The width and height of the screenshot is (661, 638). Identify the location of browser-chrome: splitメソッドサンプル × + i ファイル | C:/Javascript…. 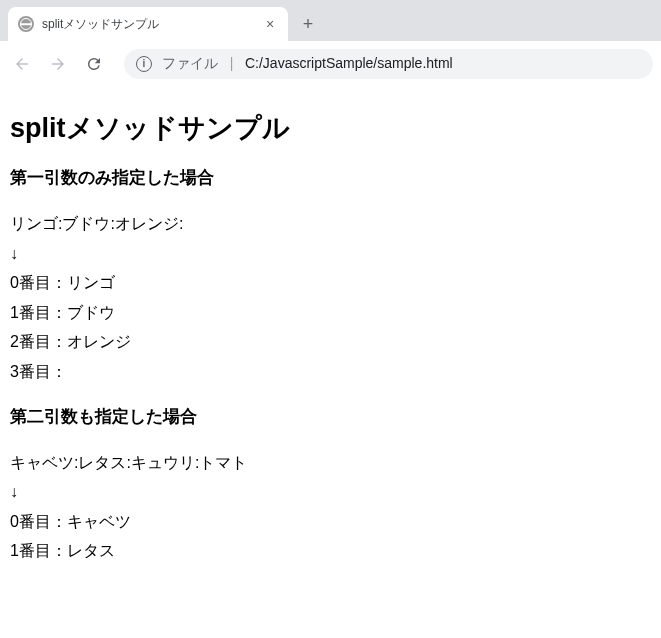
(330, 43).